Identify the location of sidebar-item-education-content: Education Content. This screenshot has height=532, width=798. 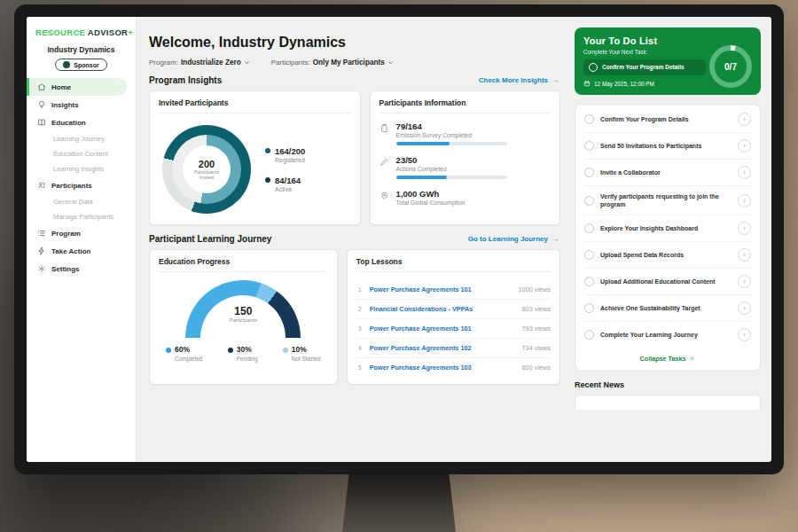
(82, 154).